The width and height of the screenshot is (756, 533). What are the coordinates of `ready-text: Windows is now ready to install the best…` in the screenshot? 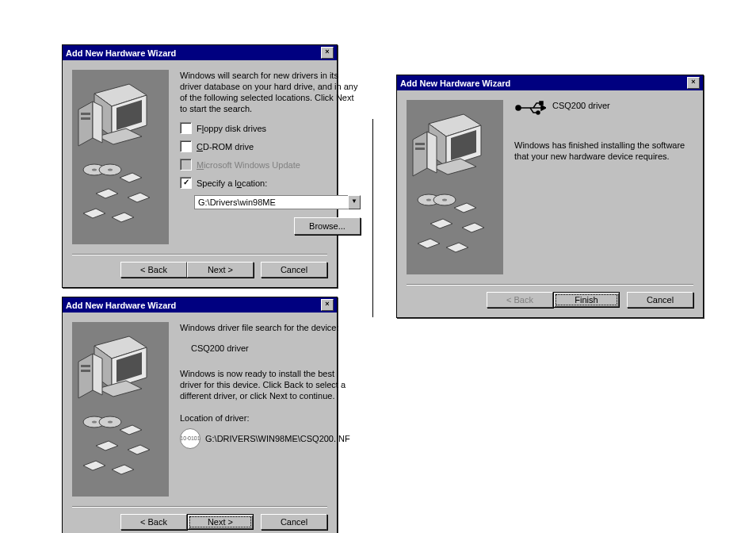 It's located at (265, 385).